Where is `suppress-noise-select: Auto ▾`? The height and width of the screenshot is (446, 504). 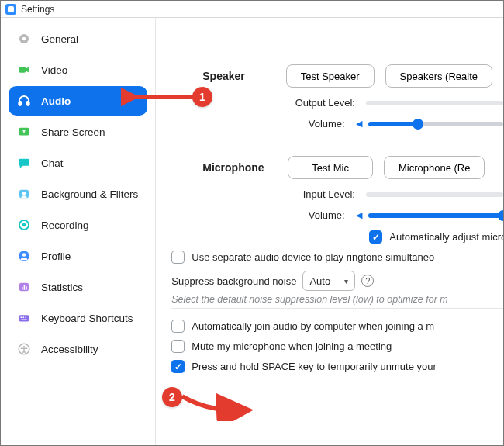
suppress-noise-select: Auto ▾ is located at coordinates (329, 281).